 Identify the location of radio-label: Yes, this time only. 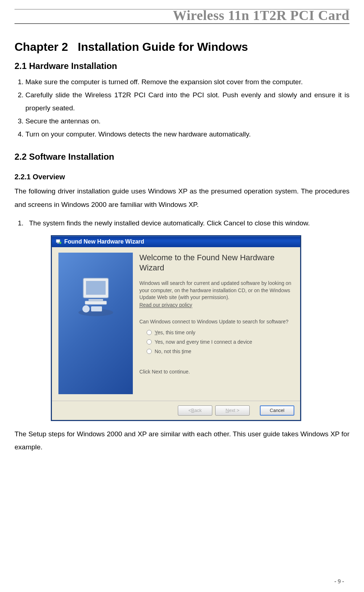
(175, 332).